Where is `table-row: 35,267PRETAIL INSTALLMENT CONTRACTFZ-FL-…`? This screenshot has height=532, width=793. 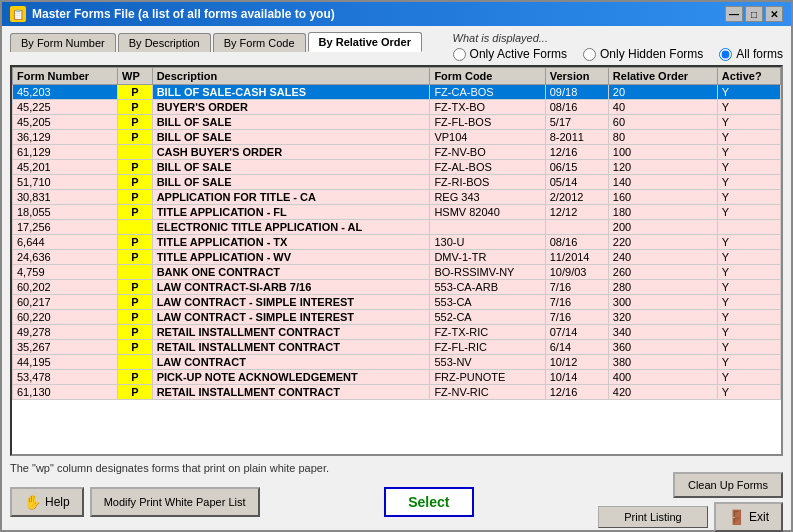
table-row: 35,267PRETAIL INSTALLMENT CONTRACTFZ-FL-… is located at coordinates (397, 348).